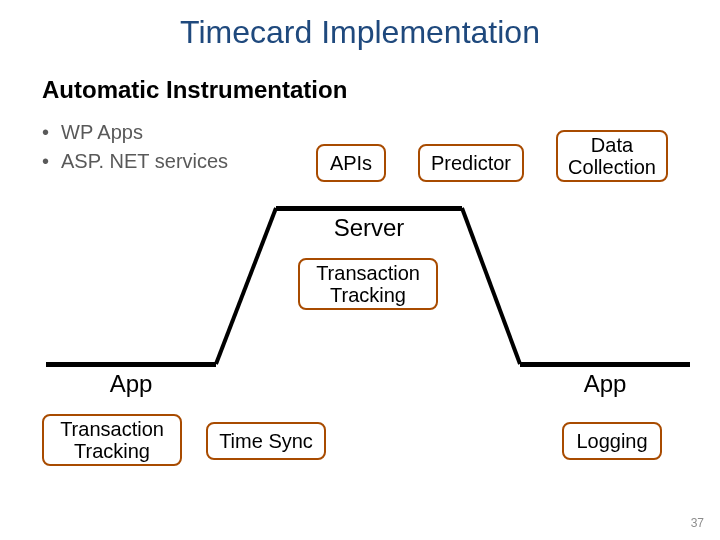 Image resolution: width=720 pixels, height=540 pixels. I want to click on app-right-label: App, so click(605, 384).